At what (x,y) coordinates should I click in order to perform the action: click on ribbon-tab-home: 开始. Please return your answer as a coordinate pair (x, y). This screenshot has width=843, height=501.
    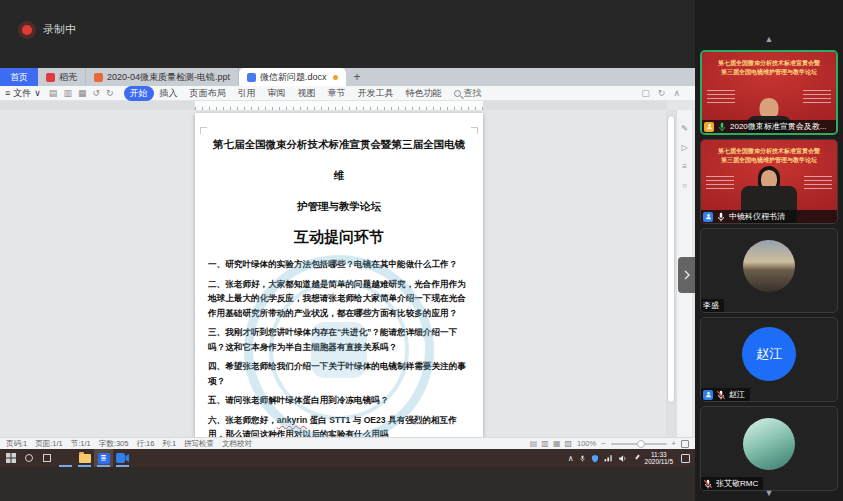
    Looking at the image, I should click on (139, 94).